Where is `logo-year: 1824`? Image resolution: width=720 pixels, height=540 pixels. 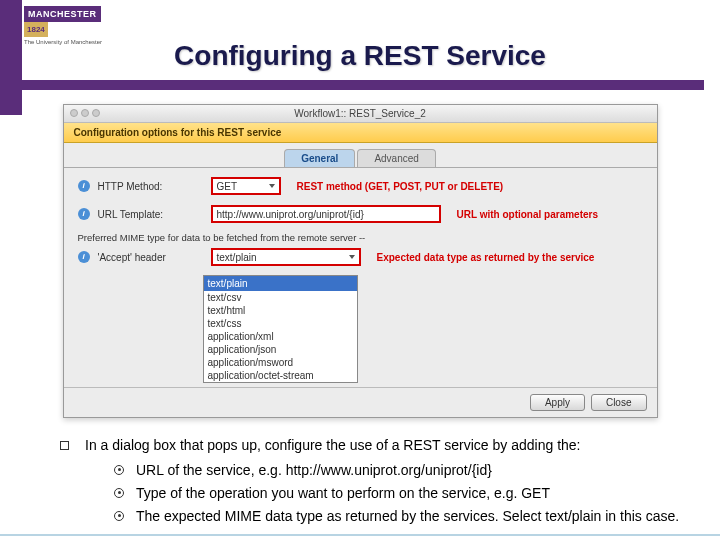 logo-year: 1824 is located at coordinates (36, 30).